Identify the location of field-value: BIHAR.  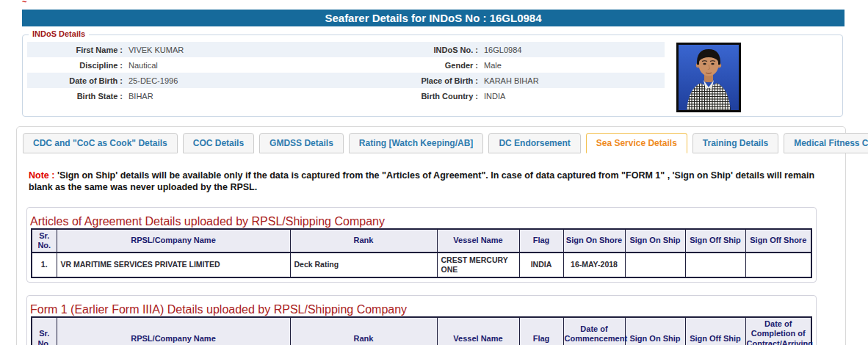
(267, 96).